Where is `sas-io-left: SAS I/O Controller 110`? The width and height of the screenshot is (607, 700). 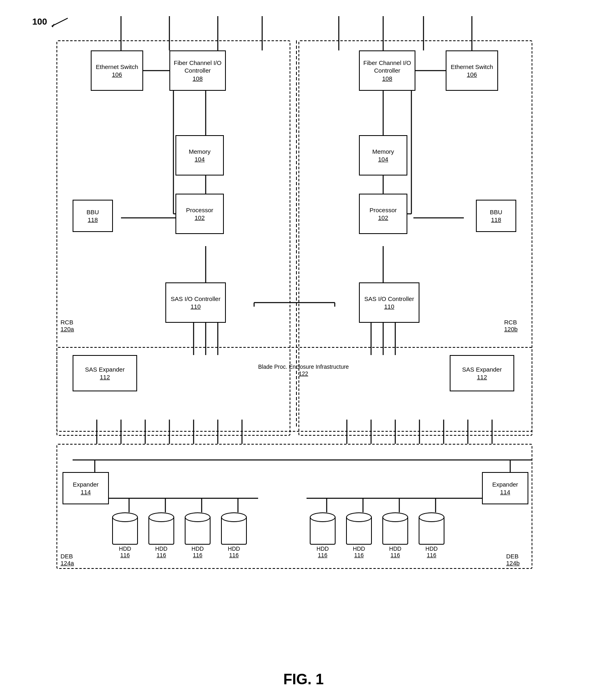
sas-io-left: SAS I/O Controller 110 is located at coordinates (196, 303).